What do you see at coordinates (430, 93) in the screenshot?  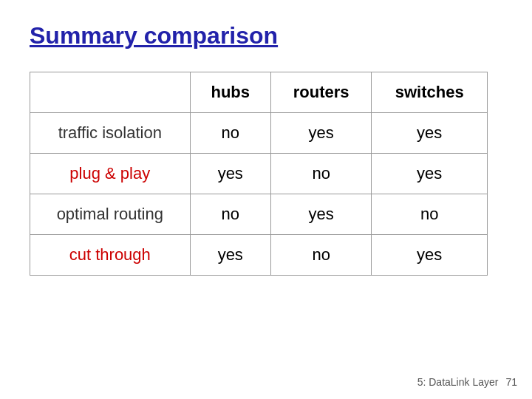 I see `header-switches: switches` at bounding box center [430, 93].